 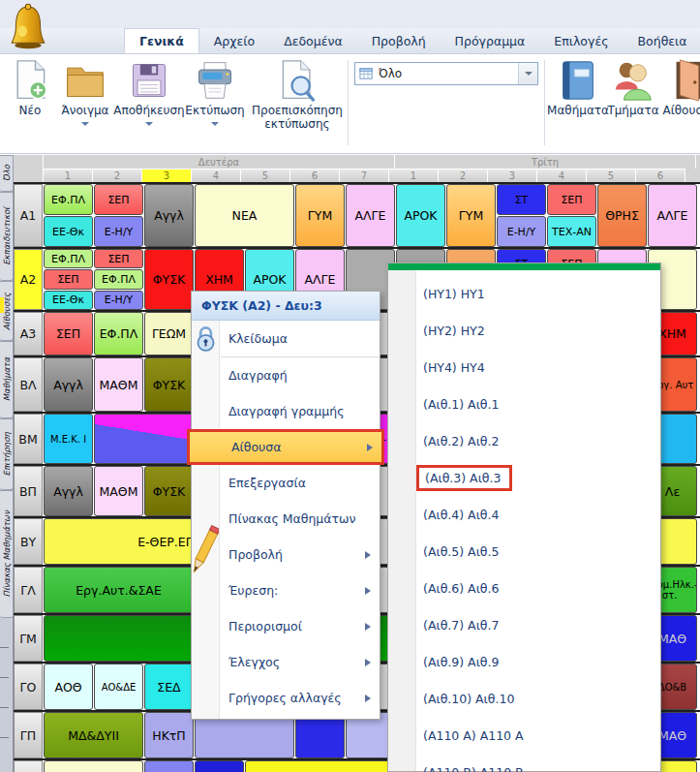 I want to click on side-tab-Πίνακας-Μαθημάτων: Πίνακας Μαθημάτων, so click(x=7, y=554).